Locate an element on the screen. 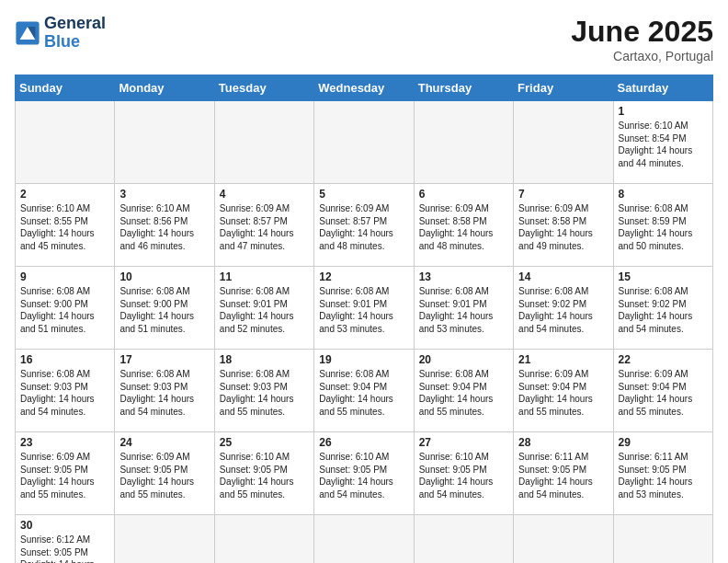 This screenshot has width=728, height=563. cell-info: Sunrise: 6:09 AMSunset: 9:04 PMDaylight:… is located at coordinates (664, 393).